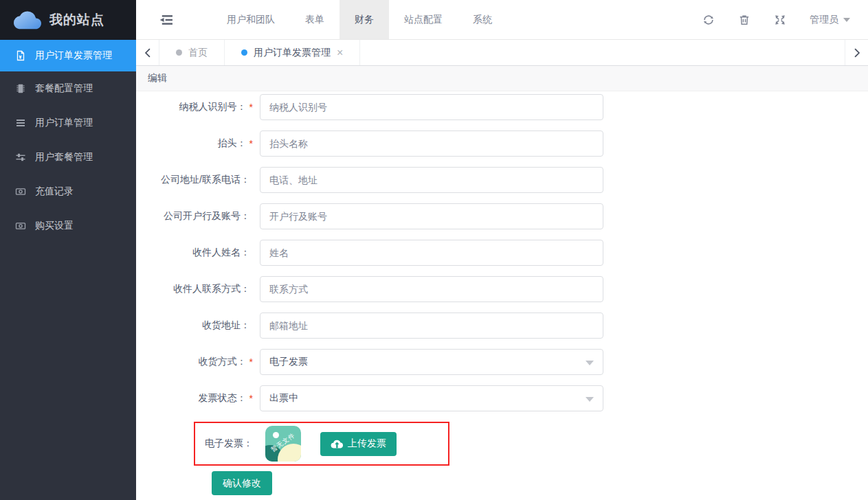  Describe the element at coordinates (432, 216) in the screenshot. I see `bank-account-input` at that location.